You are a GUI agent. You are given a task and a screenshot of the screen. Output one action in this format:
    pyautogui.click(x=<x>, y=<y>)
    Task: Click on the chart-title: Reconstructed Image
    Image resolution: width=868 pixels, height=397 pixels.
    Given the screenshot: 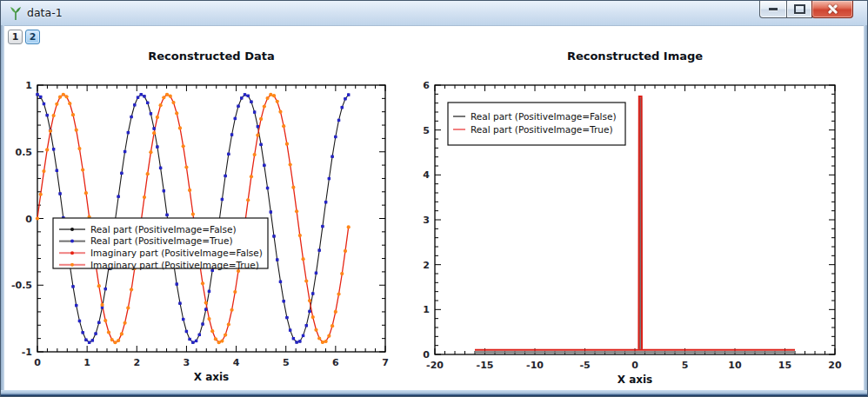 What is the action you would take?
    pyautogui.click(x=635, y=56)
    